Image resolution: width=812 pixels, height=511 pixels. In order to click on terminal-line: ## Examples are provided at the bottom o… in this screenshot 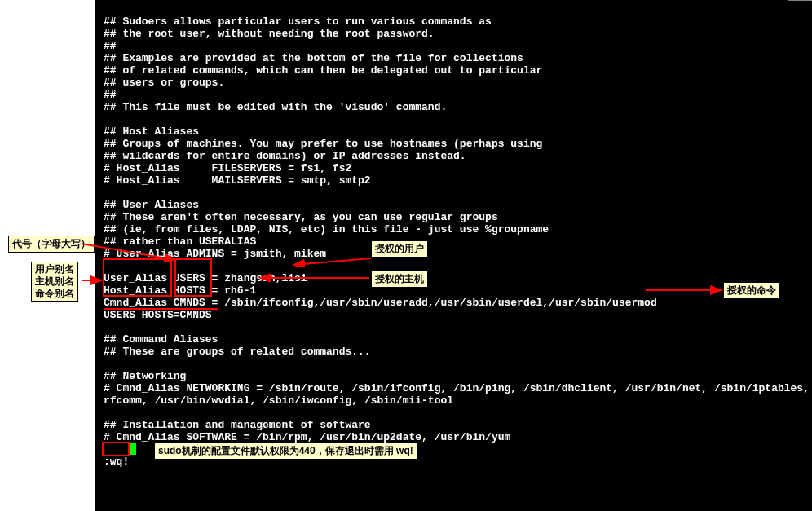, I will do `click(453, 59)`.